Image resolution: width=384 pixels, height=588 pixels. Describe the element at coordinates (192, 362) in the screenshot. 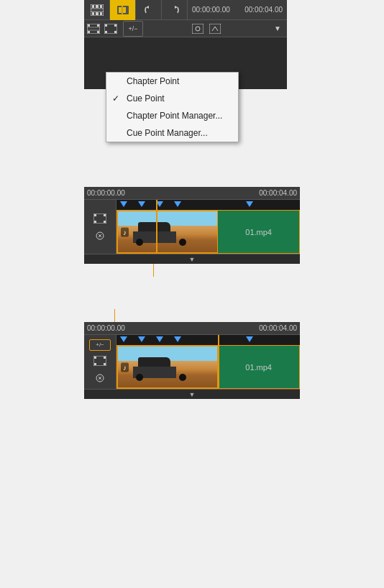

I see `s3-track-area: +/−` at that location.